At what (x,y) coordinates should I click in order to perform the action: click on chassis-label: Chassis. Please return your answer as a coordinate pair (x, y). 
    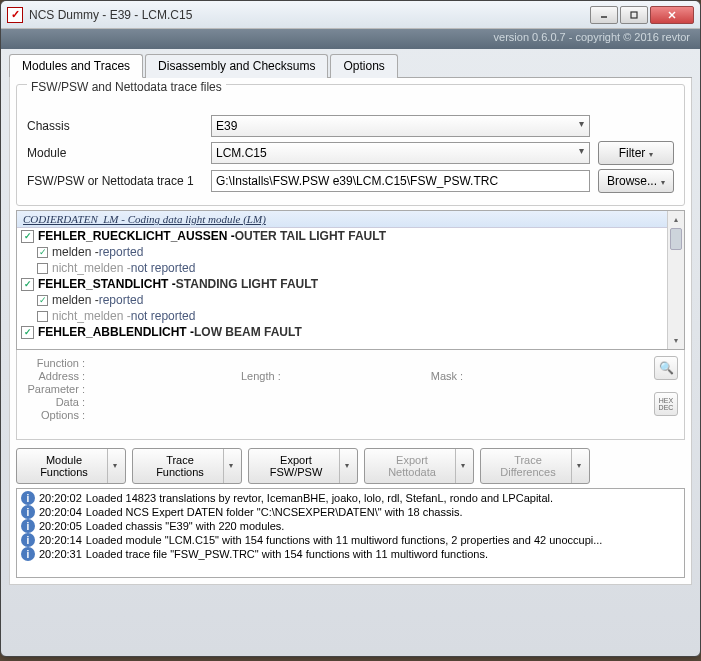
    Looking at the image, I should click on (119, 126).